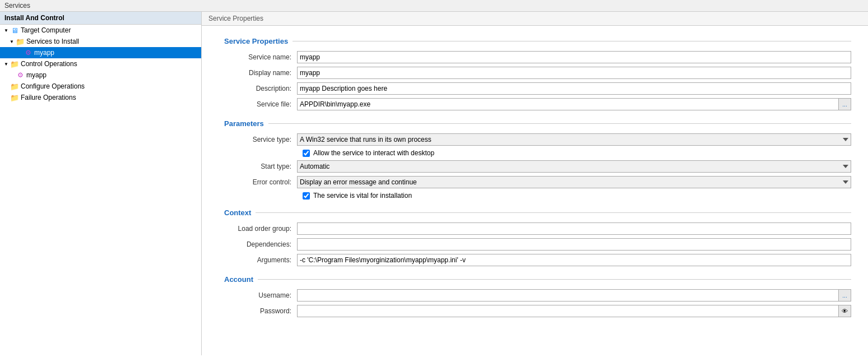  I want to click on select-error-control: Display an error message and continue Lo…, so click(574, 182).